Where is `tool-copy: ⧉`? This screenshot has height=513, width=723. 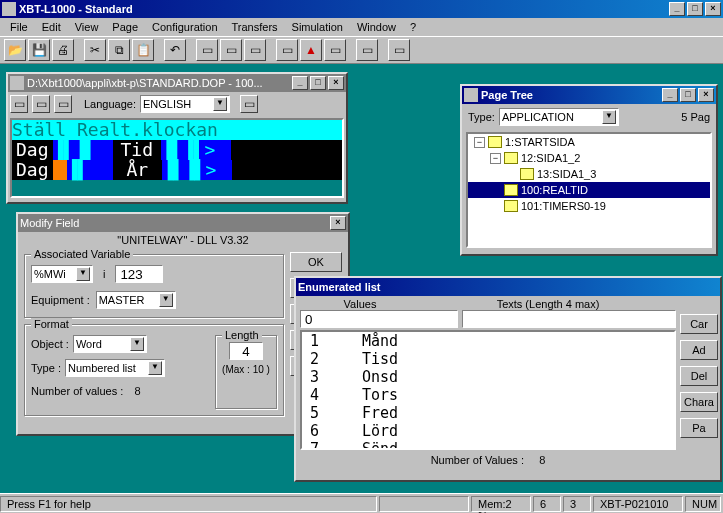
tool-copy: ⧉ is located at coordinates (119, 50).